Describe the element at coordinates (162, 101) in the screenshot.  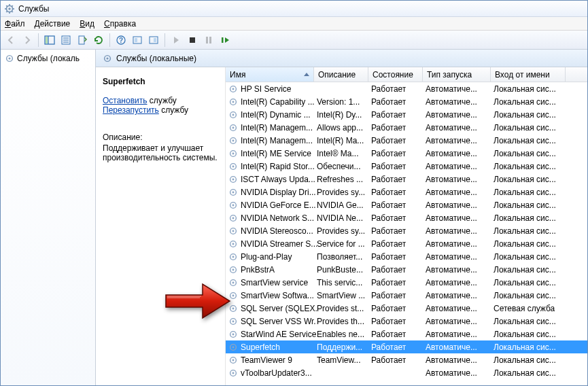
I see `stop-suffix: службу` at that location.